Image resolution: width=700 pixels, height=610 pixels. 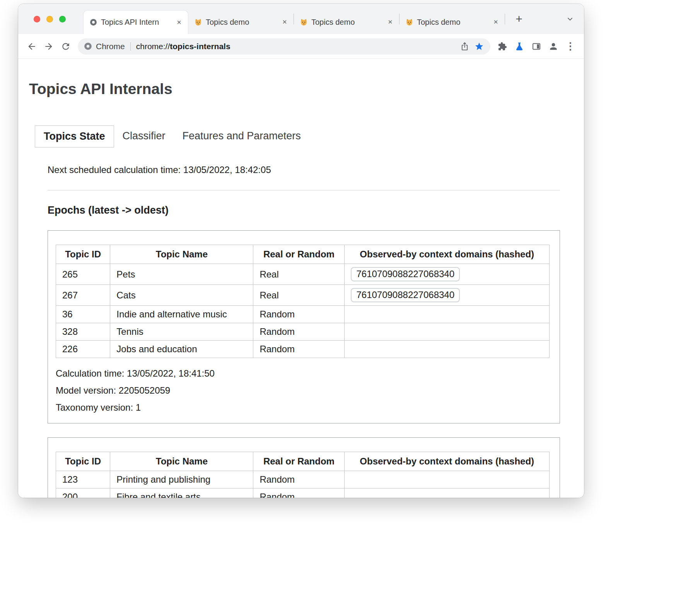 What do you see at coordinates (553, 46) in the screenshot?
I see `profile-avatar-icon` at bounding box center [553, 46].